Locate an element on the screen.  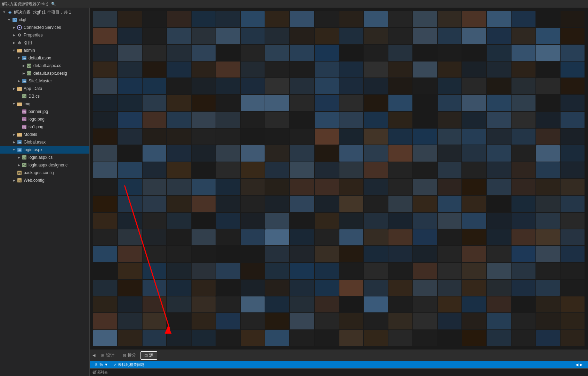
tree-item-web-config: ▶cfgWeb.config is located at coordinates (45, 180).